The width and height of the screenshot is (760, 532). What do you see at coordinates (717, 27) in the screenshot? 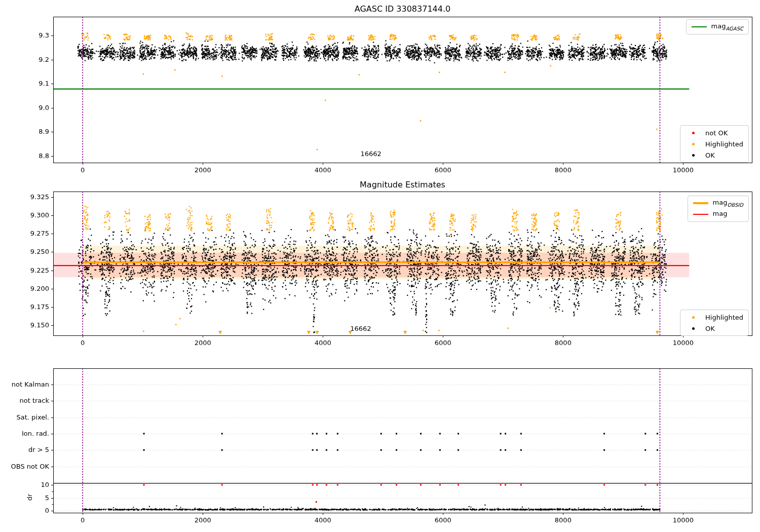
I see `legend-mag-agasc: magAGASC` at bounding box center [717, 27].